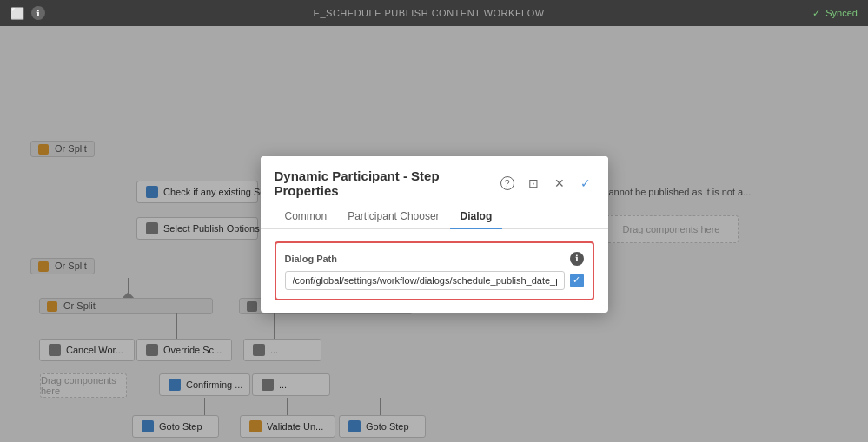 The height and width of the screenshot is (442, 868). I want to click on confirm-icon-btn: ✓, so click(586, 183).